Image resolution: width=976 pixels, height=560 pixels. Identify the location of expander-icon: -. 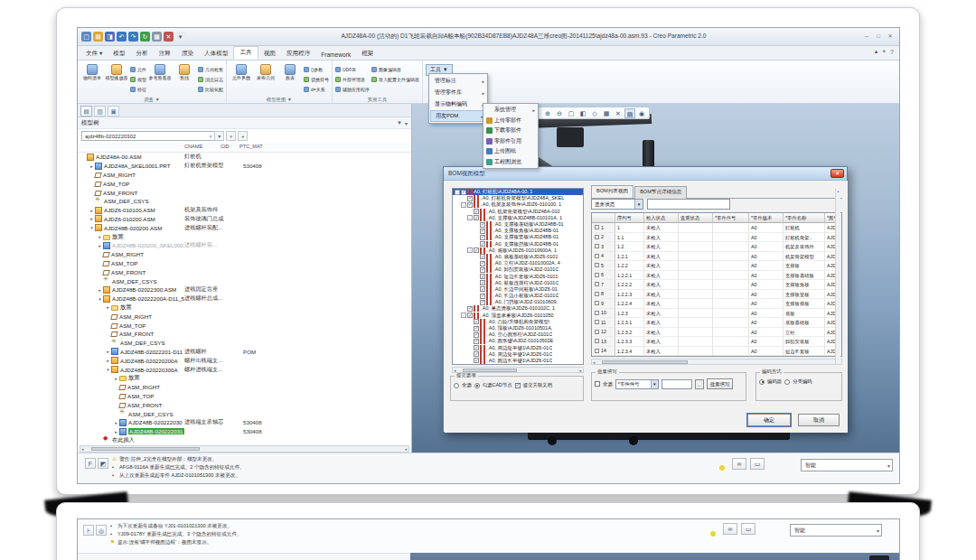
(464, 315).